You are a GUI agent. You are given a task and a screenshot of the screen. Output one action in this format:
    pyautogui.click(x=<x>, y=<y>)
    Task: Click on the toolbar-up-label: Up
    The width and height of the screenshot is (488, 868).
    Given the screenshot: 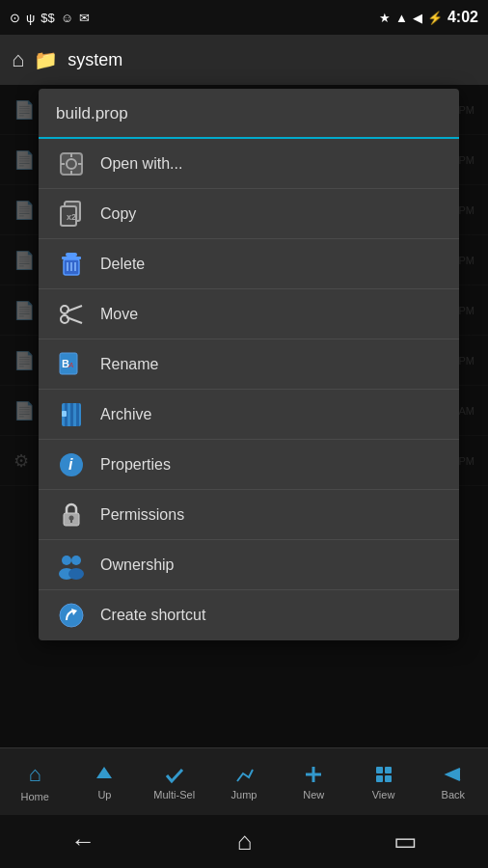 What is the action you would take?
    pyautogui.click(x=104, y=795)
    